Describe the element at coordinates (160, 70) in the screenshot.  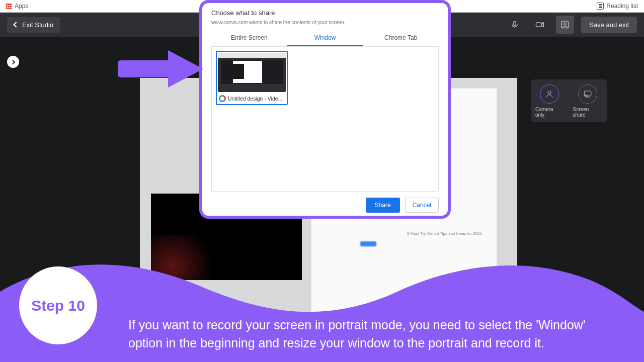
I see `annotation-arrow-icon` at that location.